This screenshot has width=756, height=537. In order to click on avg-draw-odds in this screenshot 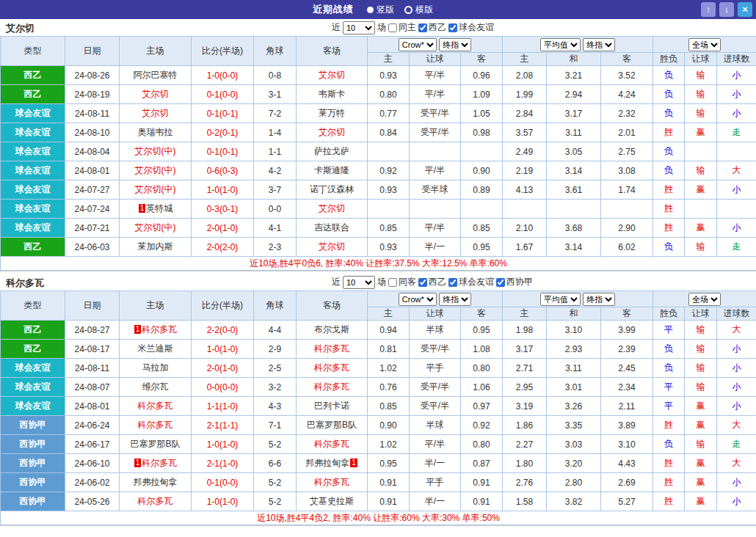, I will do `click(574, 209)`.